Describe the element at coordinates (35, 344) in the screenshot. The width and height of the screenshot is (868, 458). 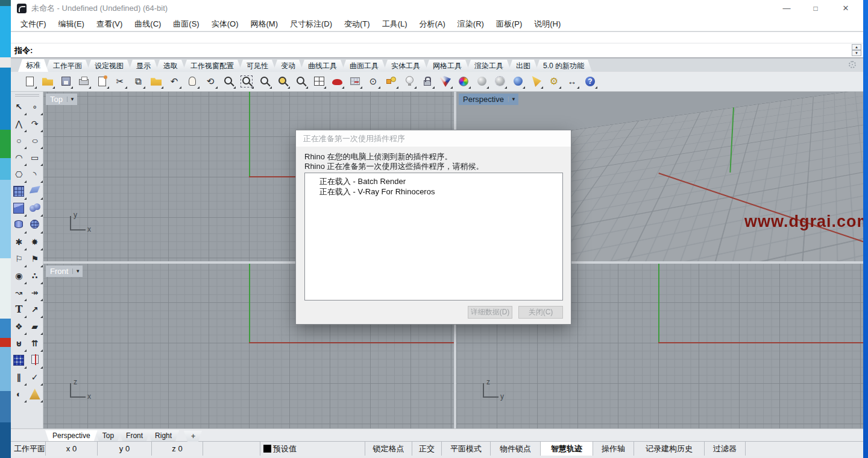
I see `extrude-icon: ⇈` at that location.